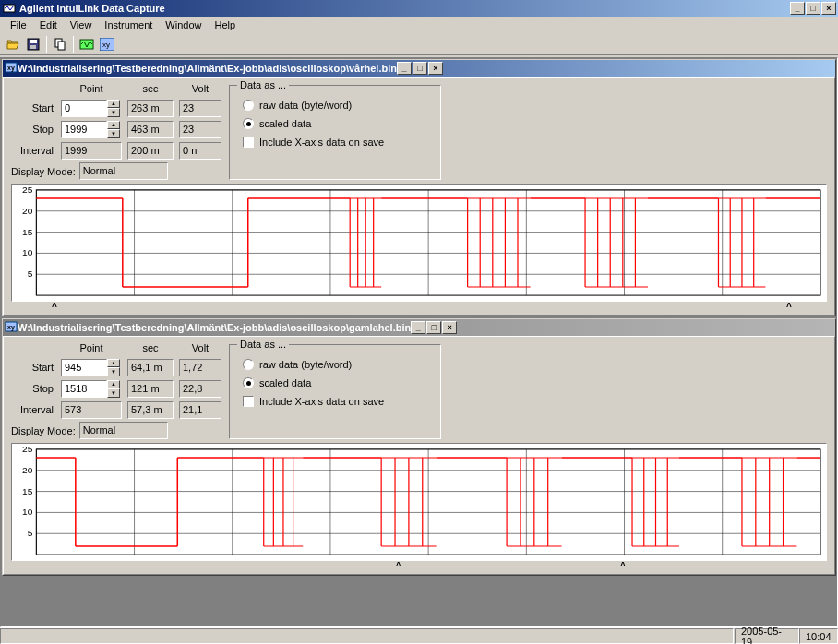 The width and height of the screenshot is (838, 644). What do you see at coordinates (92, 8) in the screenshot?
I see `app-title: Agilent IntuiLink Data Capture` at bounding box center [92, 8].